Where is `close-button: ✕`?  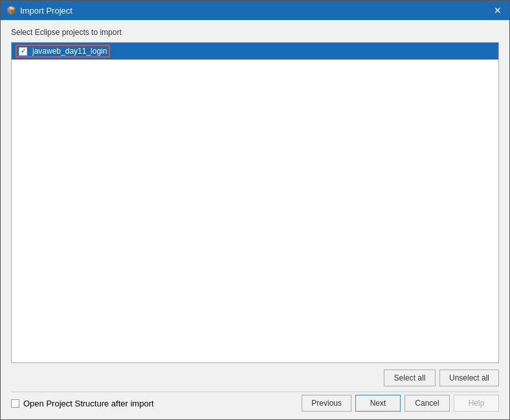 close-button: ✕ is located at coordinates (498, 10).